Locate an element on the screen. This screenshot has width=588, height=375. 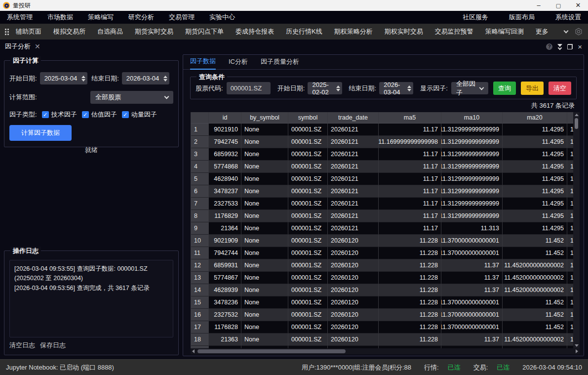
symbol-input: 000001.SZ is located at coordinates (249, 88).